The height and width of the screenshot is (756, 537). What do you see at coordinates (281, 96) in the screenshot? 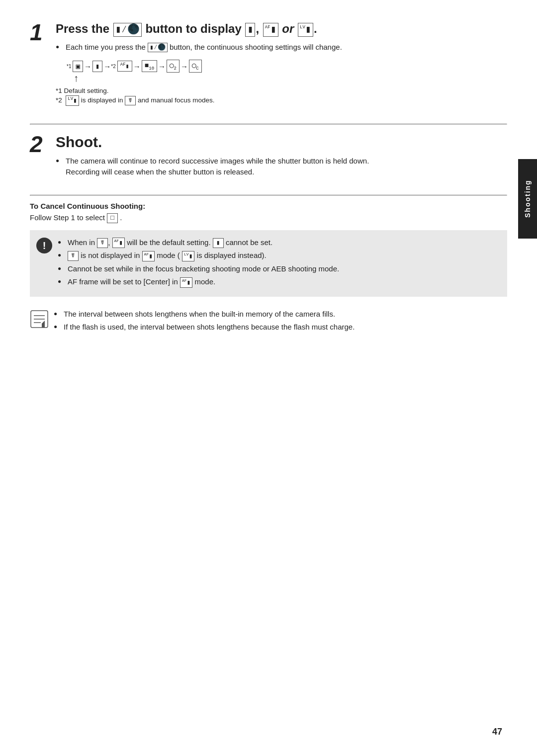
I see `step1-footnotes: *1 Default setting. *2 LV▮ is displayed …` at bounding box center [281, 96].